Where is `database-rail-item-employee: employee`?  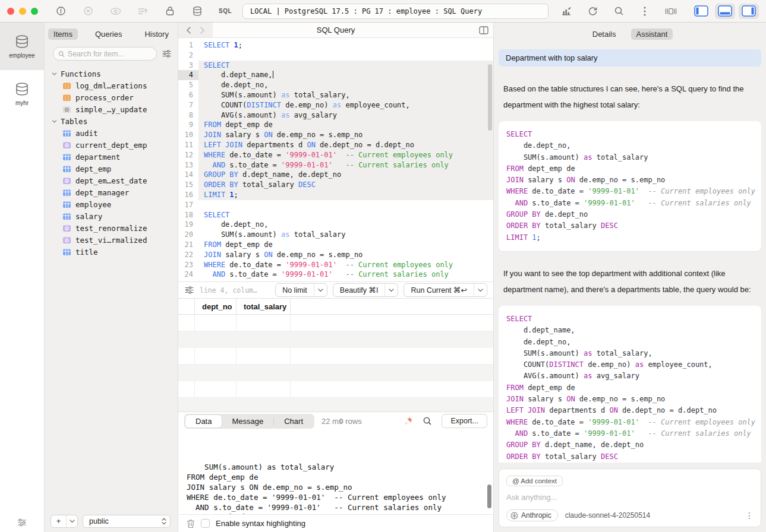
database-rail-item-employee: employee is located at coordinates (22, 46).